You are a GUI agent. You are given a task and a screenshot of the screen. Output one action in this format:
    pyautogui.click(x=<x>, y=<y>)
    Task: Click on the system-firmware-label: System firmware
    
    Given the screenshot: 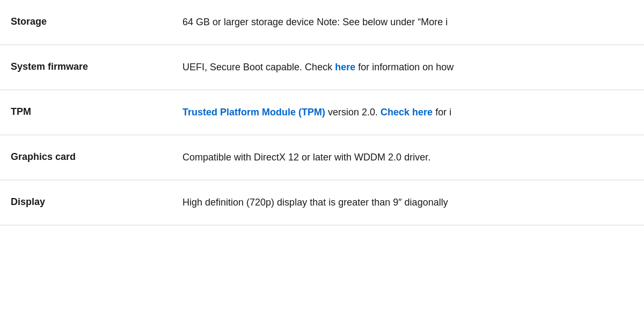 What is the action you would take?
    pyautogui.click(x=97, y=67)
    